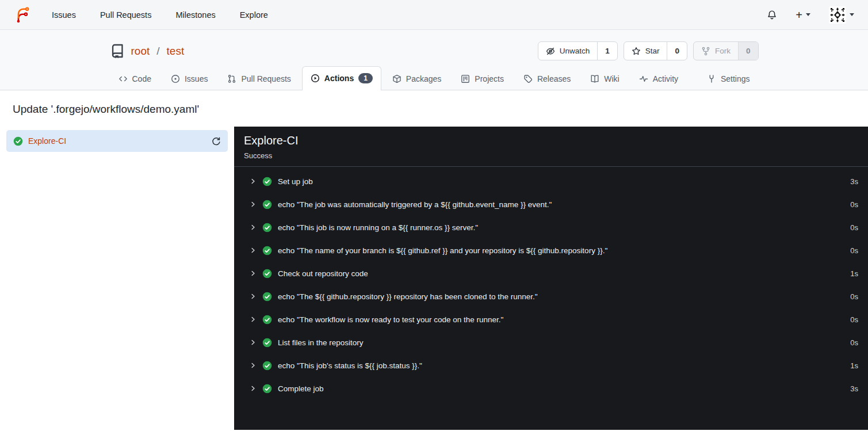 Image resolution: width=868 pixels, height=431 pixels. Describe the element at coordinates (799, 15) in the screenshot. I see `plus-icon: +` at that location.